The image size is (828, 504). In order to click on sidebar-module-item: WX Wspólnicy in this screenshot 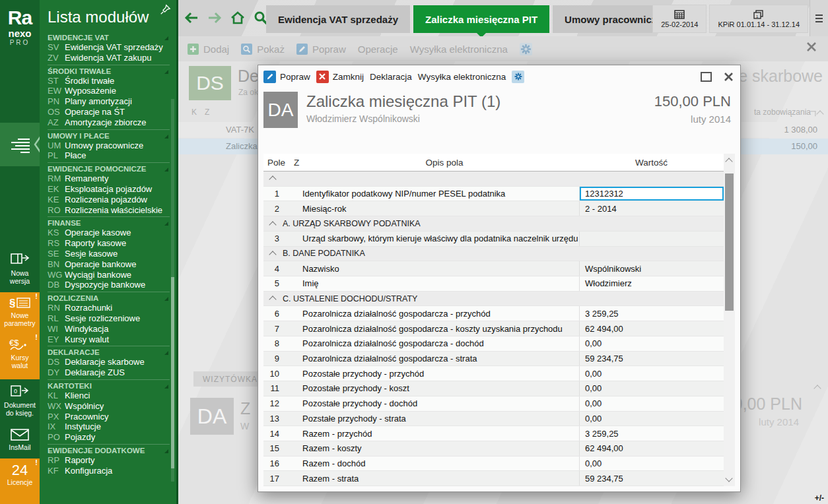, I will do `click(108, 406)`.